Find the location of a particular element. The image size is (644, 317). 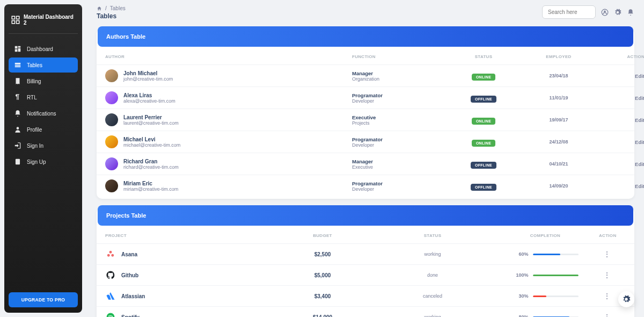

status-cell: OFFLINE is located at coordinates (484, 98).